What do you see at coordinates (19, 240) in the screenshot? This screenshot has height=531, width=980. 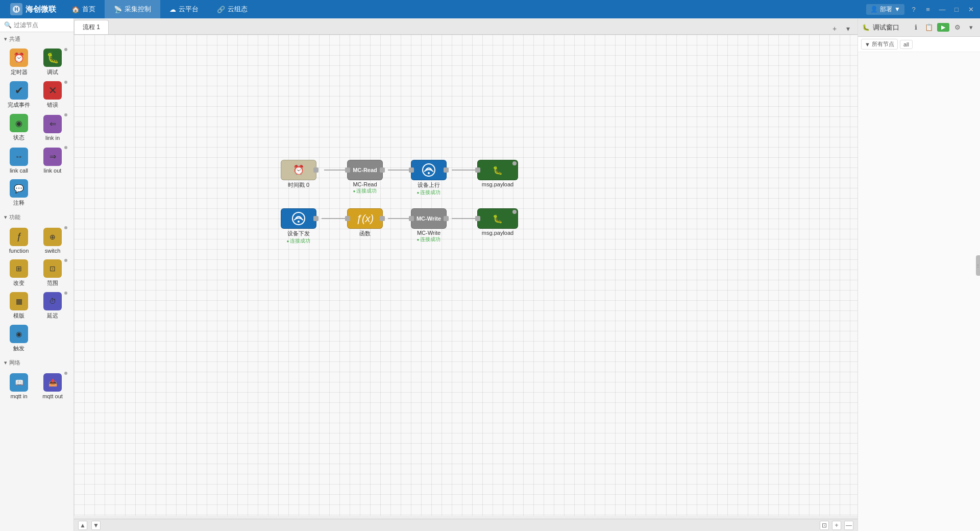 I see `node-function: ƒ function` at bounding box center [19, 240].